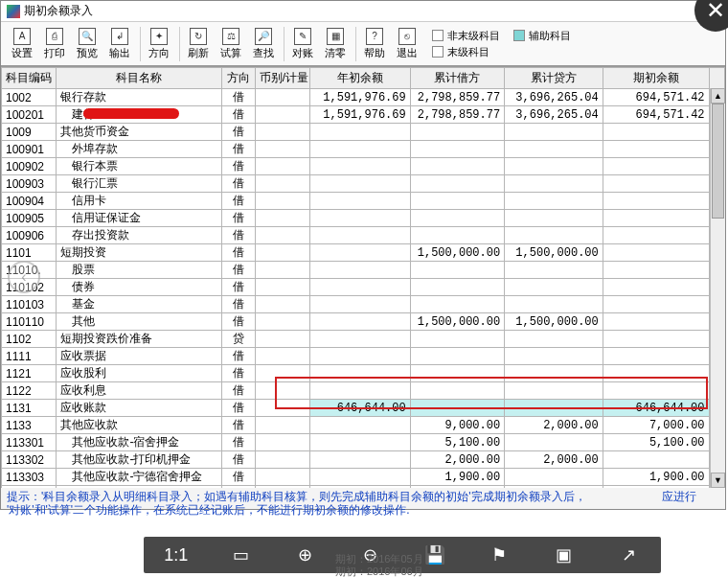 This screenshot has width=728, height=577. I want to click on cell: 1,500,000.00, so click(554, 253).